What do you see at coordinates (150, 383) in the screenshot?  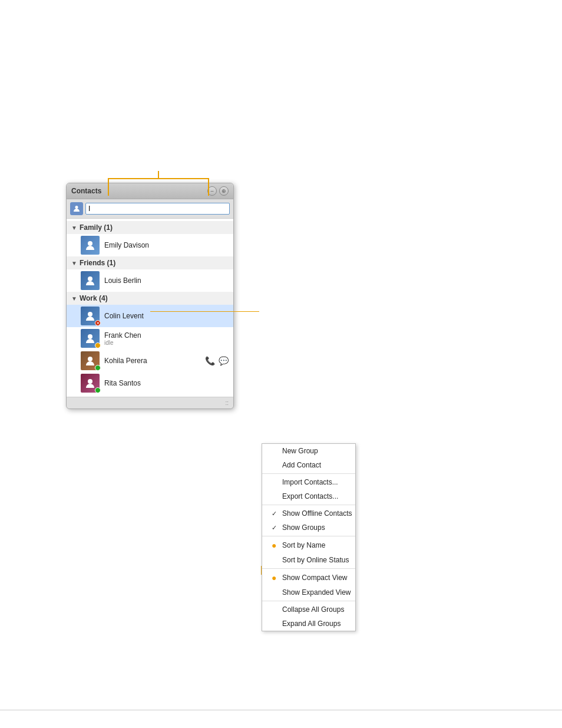 I see `list-item: Rita Santos` at bounding box center [150, 383].